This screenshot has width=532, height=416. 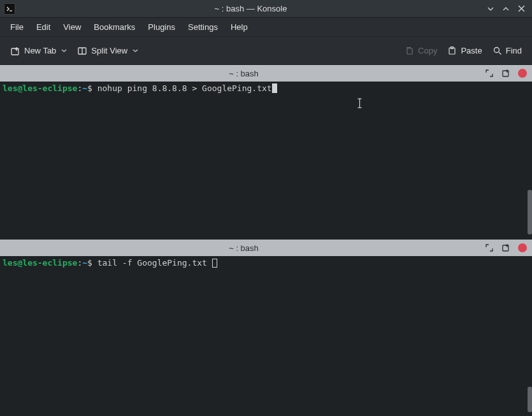 What do you see at coordinates (521, 9) in the screenshot?
I see `close-button` at bounding box center [521, 9].